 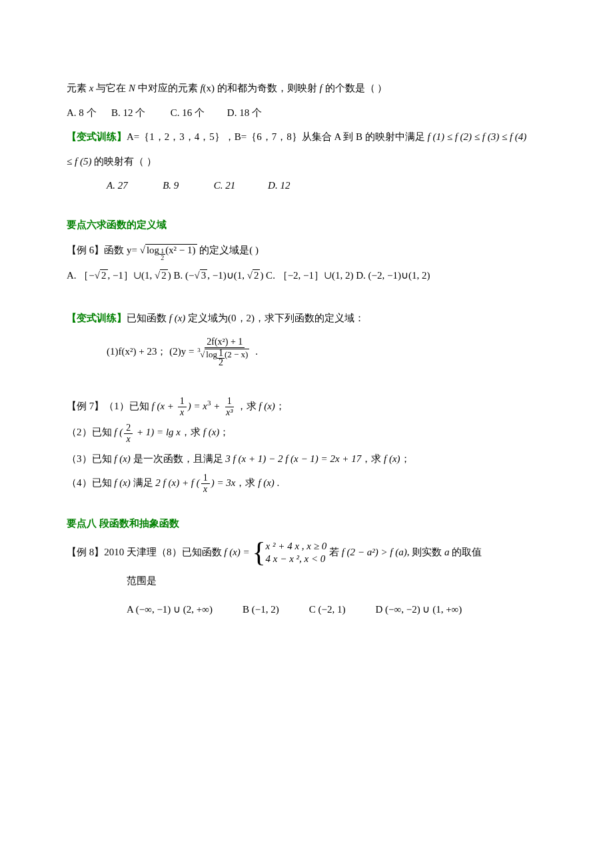 What do you see at coordinates (306, 407) in the screenshot?
I see `example-7-1: 【例 7】（1）已知 f (x + 1x) = x3 + 1x³，求 f (x)…` at bounding box center [306, 407].